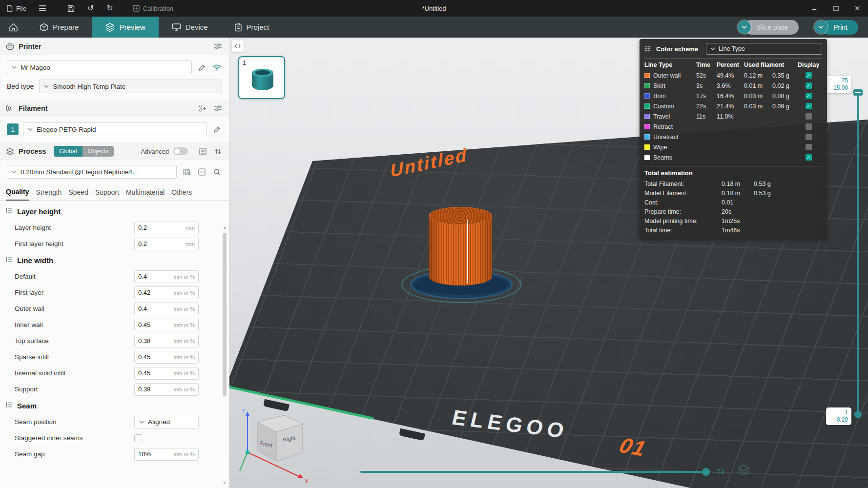 The image size is (868, 488). What do you see at coordinates (136, 8) in the screenshot?
I see `calibration-icon` at bounding box center [136, 8].